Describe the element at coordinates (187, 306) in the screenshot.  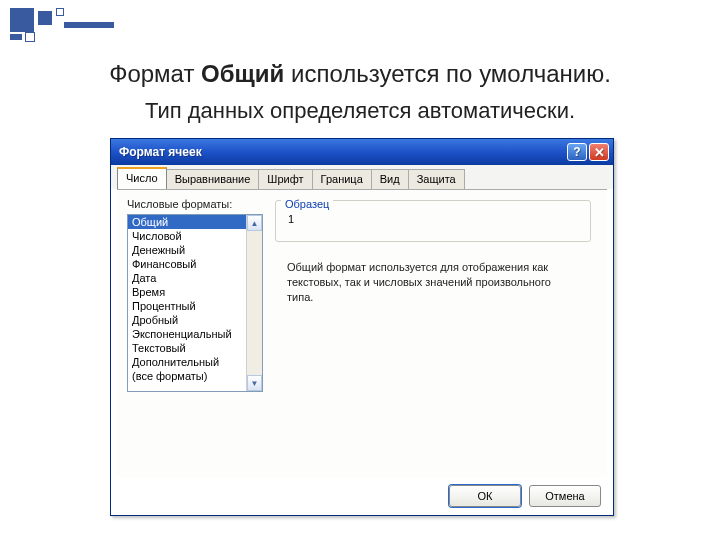
I see `list-item: Процентный` at that location.